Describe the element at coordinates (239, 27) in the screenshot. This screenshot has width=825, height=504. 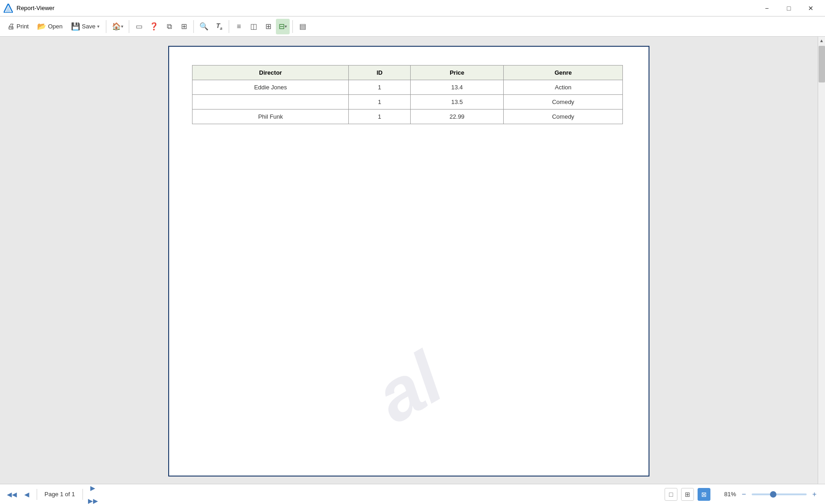
I see `layout-text-button: ≡` at that location.